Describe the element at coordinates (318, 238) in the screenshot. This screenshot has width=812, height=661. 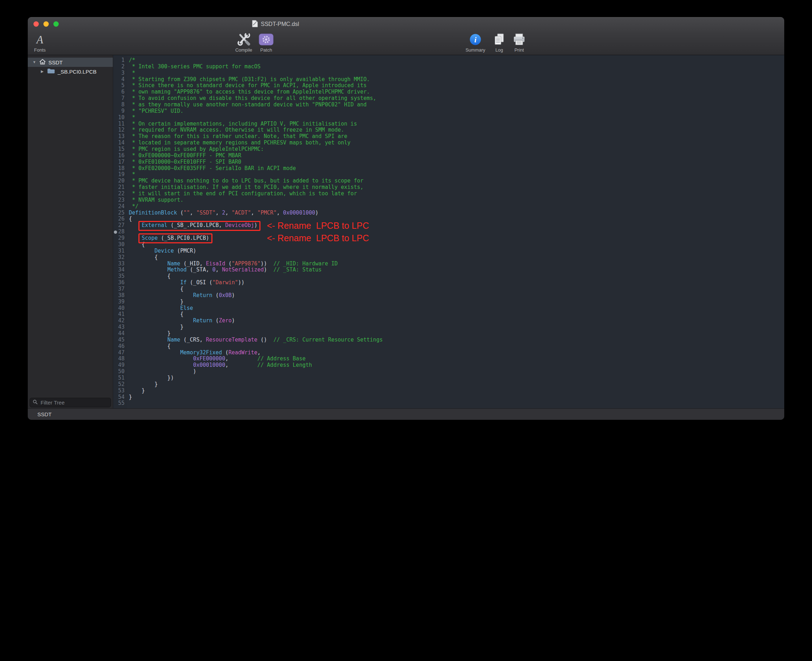
I see `annotation-text: <- Rename LPCB to LPC` at that location.